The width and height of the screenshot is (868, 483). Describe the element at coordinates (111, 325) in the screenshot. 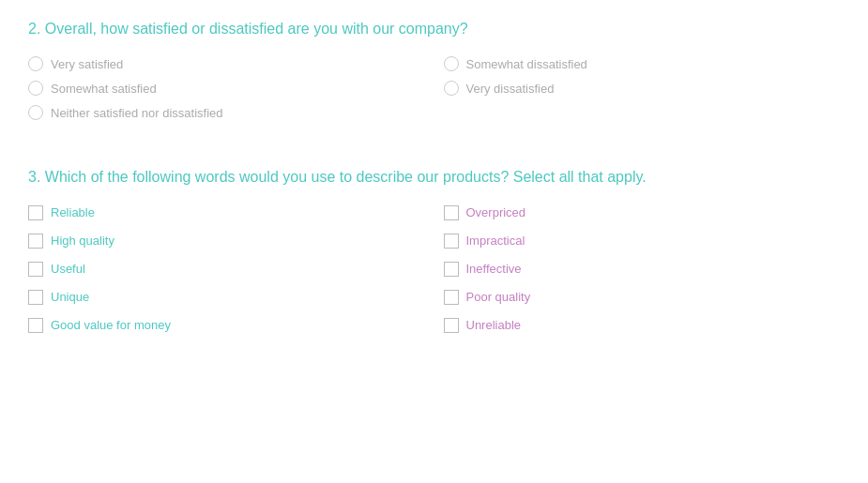

I see `checkbox-label-good-value: Good value for money` at that location.